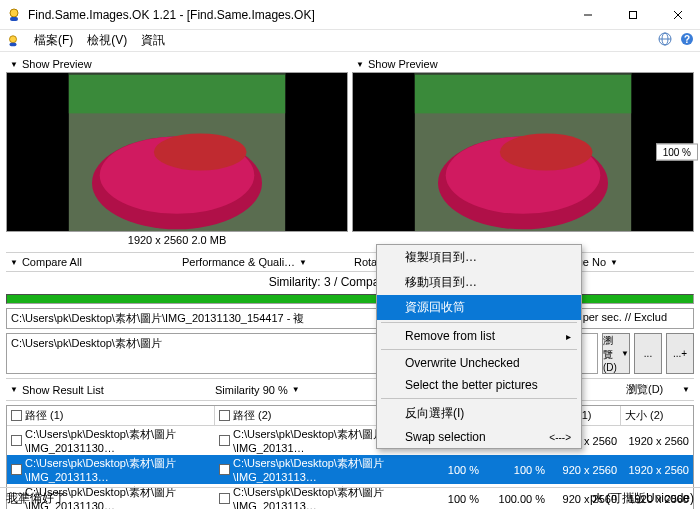  Describe the element at coordinates (479, 308) in the screenshot. I see `cm-recycle-bin: 資源回收筒` at that location.